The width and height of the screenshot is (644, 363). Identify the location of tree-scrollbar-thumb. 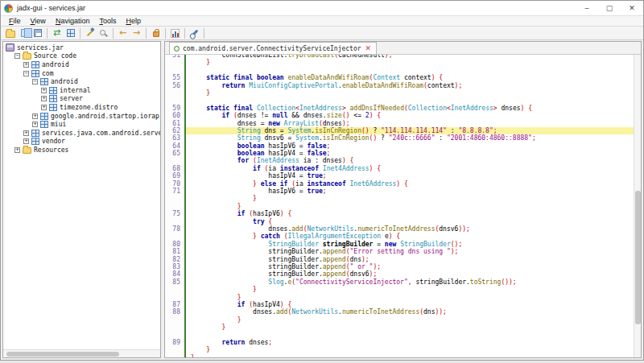
(63, 354).